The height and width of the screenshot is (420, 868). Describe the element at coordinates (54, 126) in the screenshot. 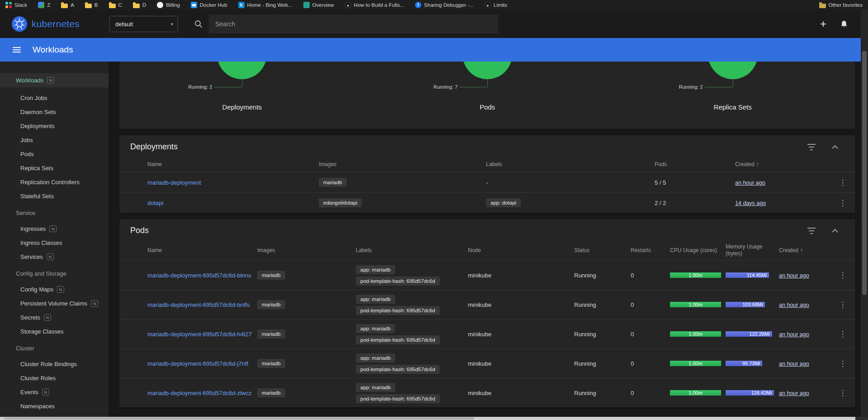

I see `sidebar-item-deployments: Deployments` at that location.